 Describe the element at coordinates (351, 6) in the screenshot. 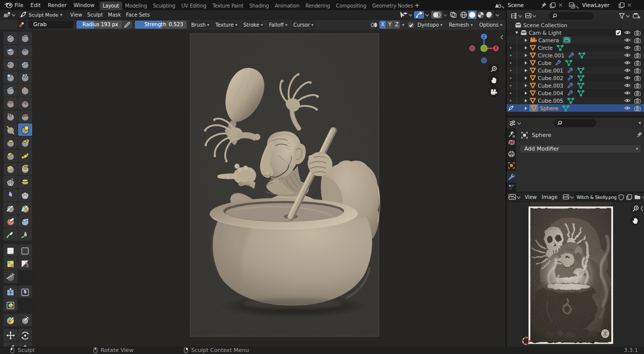

I see `workspace-tab-compositing: Compositing` at that location.